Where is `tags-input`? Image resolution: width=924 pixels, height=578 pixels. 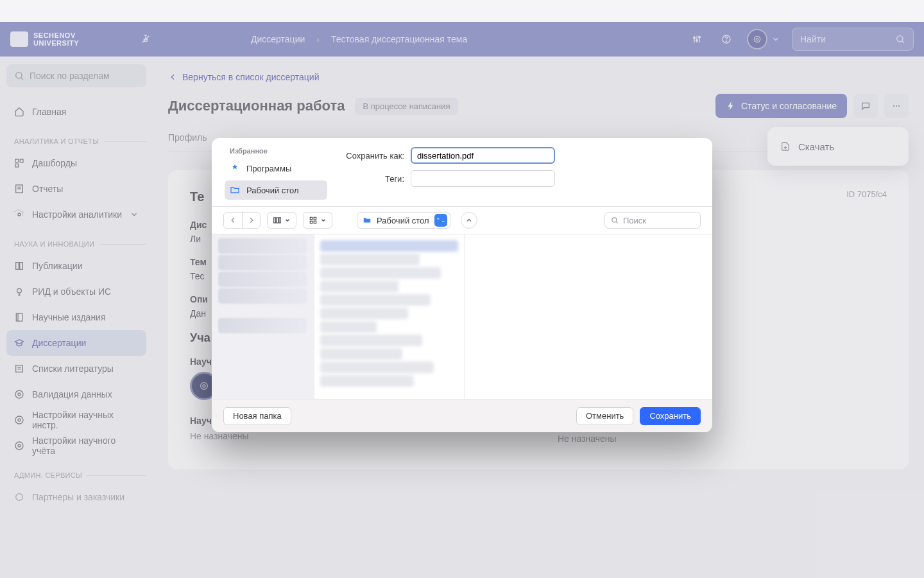 tags-input is located at coordinates (483, 179).